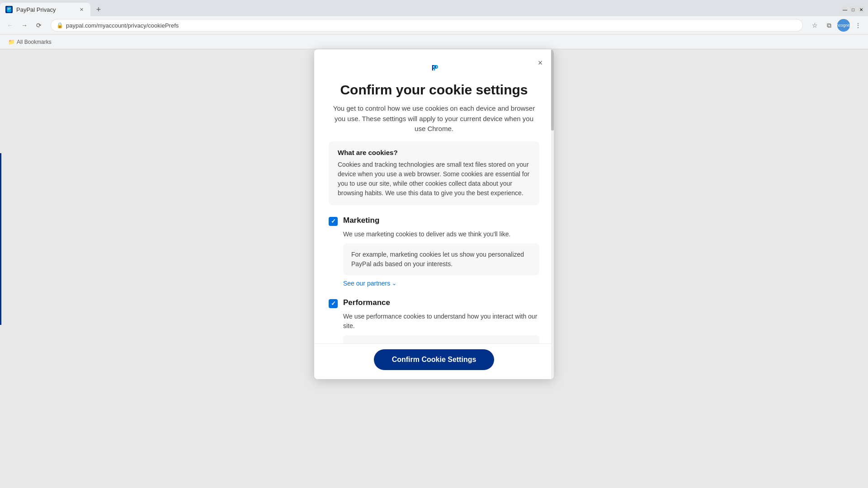 The height and width of the screenshot is (488, 868). I want to click on profile-button: Incognito, so click(844, 25).